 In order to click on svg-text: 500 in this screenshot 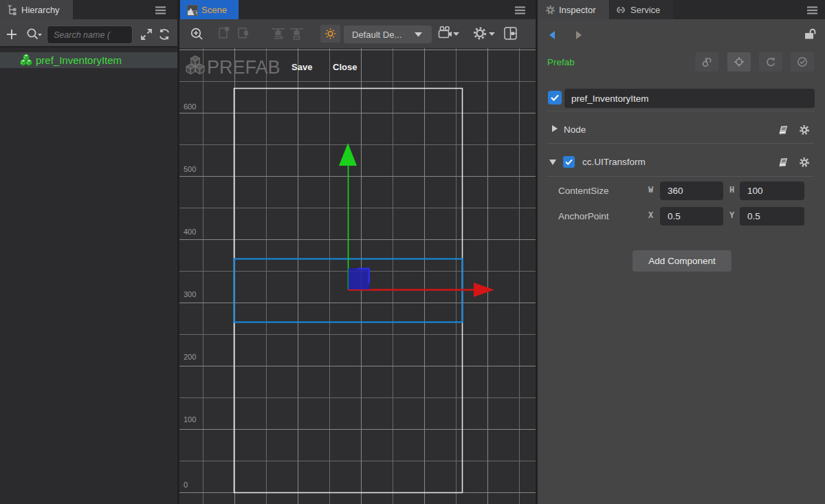, I will do `click(190, 169)`.